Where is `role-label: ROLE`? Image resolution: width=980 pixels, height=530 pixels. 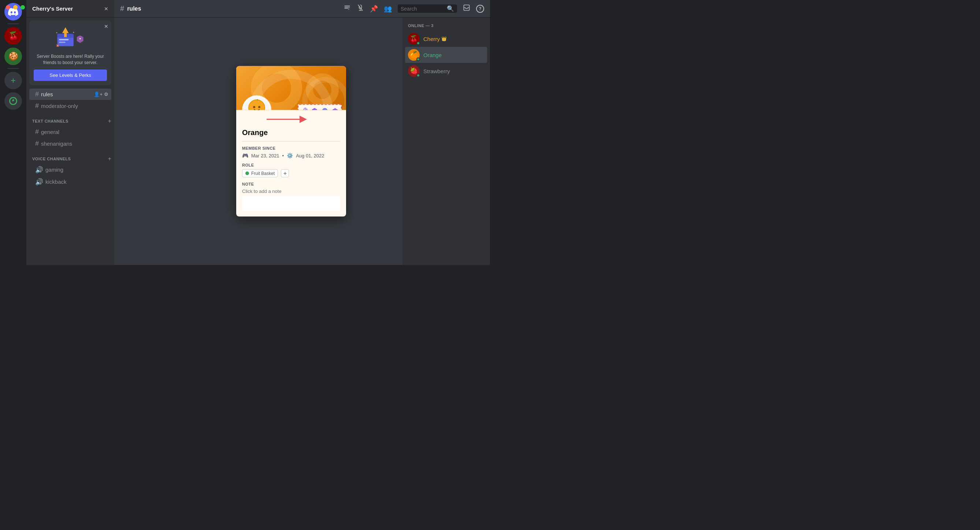 role-label: ROLE is located at coordinates (291, 165).